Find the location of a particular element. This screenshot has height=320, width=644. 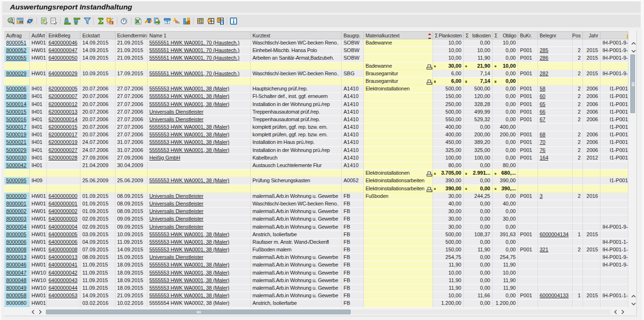

svg-text: Σ is located at coordinates (111, 23).